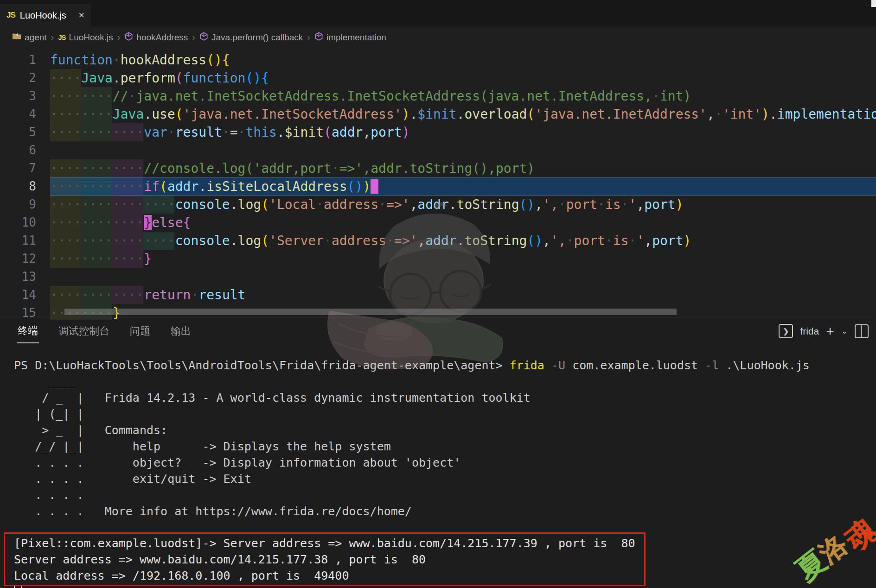 The width and height of the screenshot is (876, 588). What do you see at coordinates (355, 186) in the screenshot?
I see `token: ()` at bounding box center [355, 186].